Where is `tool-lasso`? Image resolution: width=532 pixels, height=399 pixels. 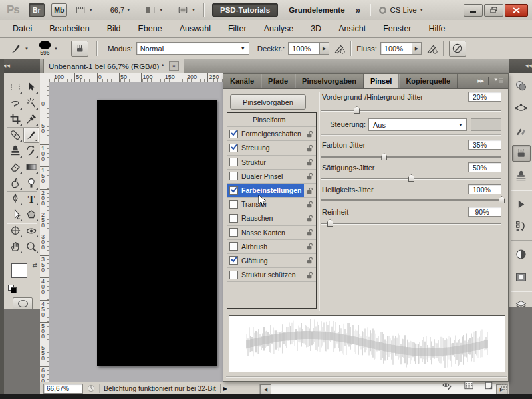 tool-lasso is located at coordinates (15, 103).